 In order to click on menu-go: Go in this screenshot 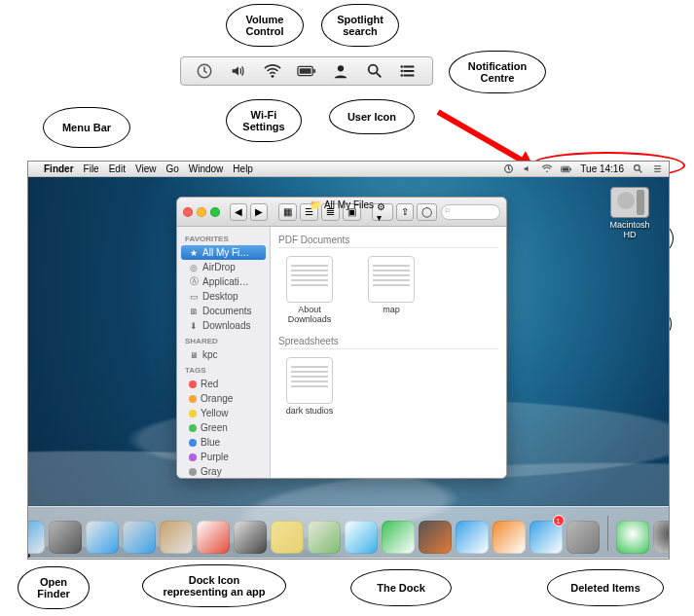, I will do `click(171, 169)`.